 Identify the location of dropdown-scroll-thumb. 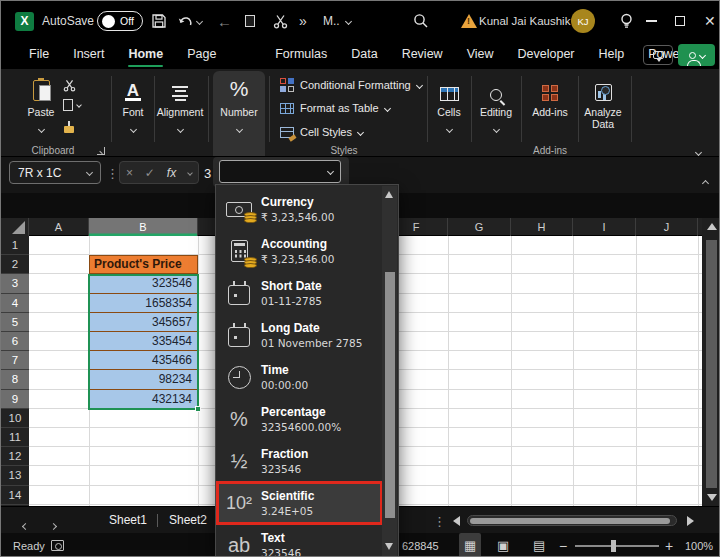
(390, 395).